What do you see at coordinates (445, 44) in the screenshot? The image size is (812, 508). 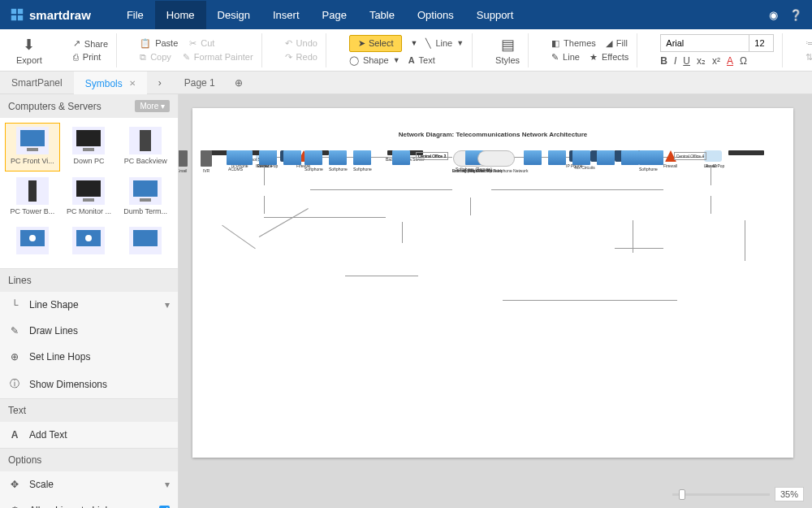 I see `line-tool-button: ╲Line ▼` at bounding box center [445, 44].